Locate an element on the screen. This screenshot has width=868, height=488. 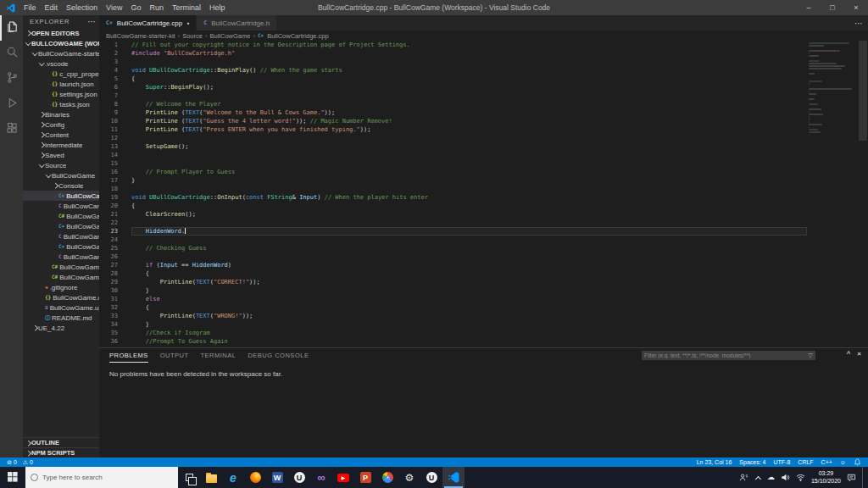
code-line: PrintLine(TEXT("WRONG!")); is located at coordinates (470, 316).